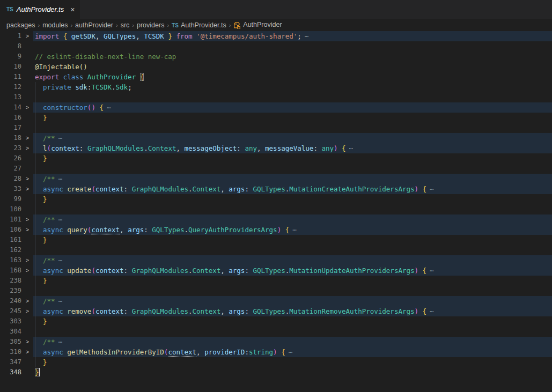  Describe the element at coordinates (293, 87) in the screenshot. I see `line-content: private sdk:TCSDK.Sdk;` at that location.